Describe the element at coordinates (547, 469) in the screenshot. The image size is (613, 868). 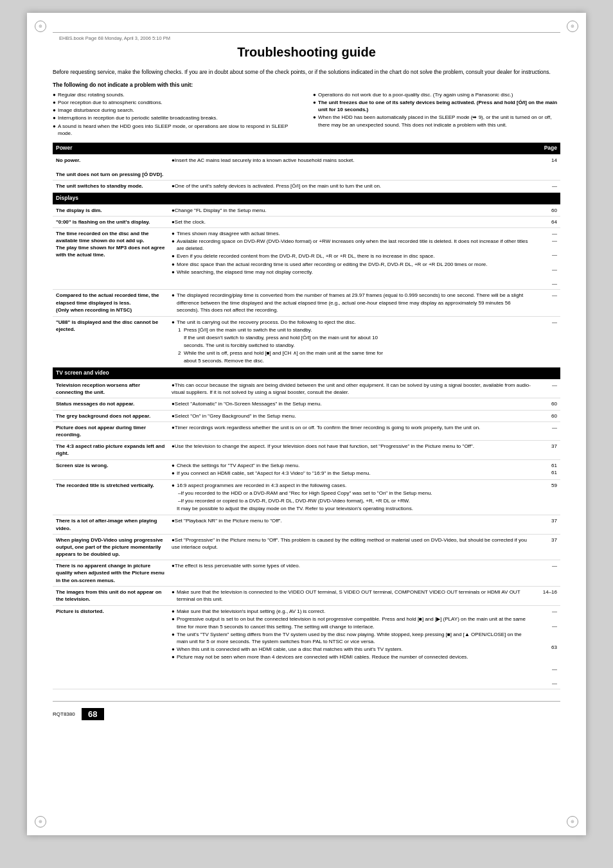
I see `page-screen-size: 6161` at that location.